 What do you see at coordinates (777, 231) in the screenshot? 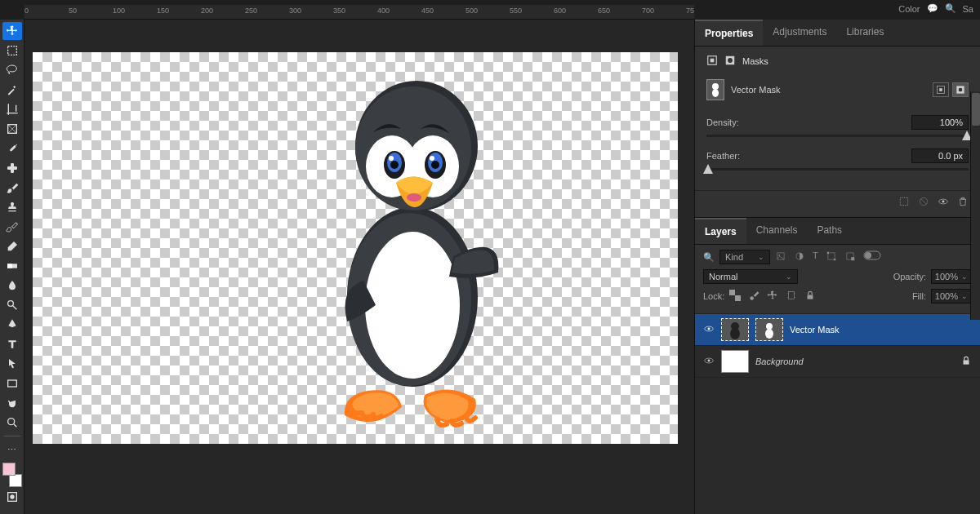
I see `tab-channels: Channels` at bounding box center [777, 231].